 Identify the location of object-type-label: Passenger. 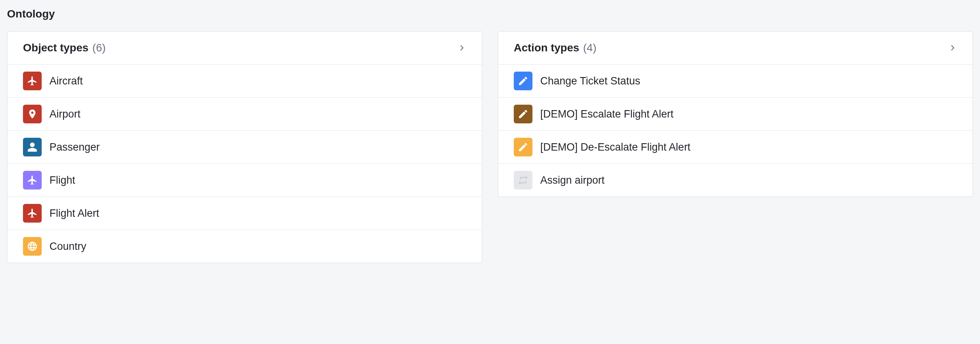
(75, 147).